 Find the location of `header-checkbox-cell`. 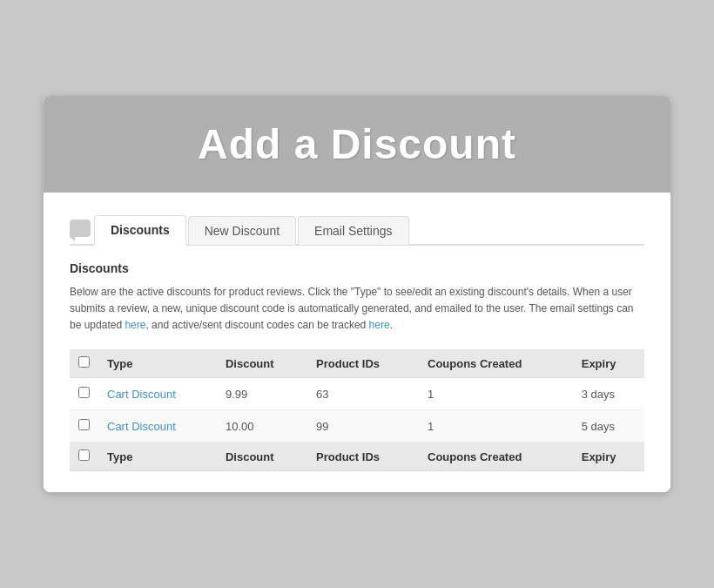

header-checkbox-cell is located at coordinates (84, 364).